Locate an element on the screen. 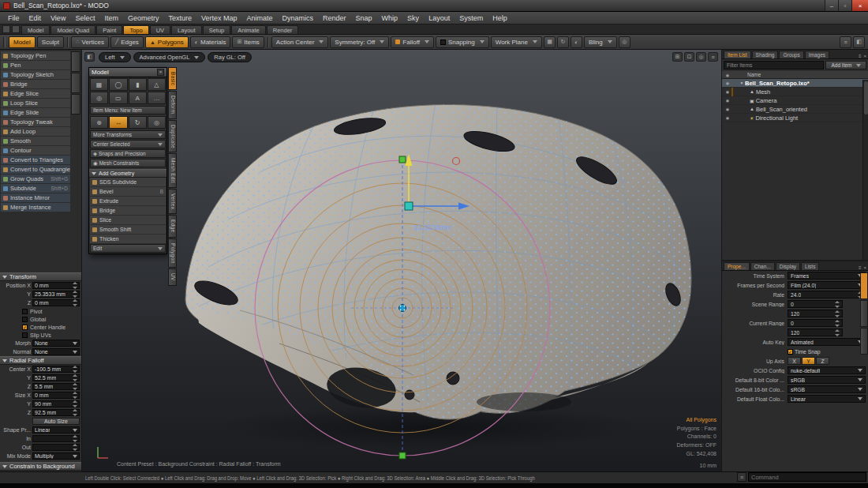 The height and width of the screenshot is (488, 868). default-16bit-dropdown: sRGB is located at coordinates (827, 389).